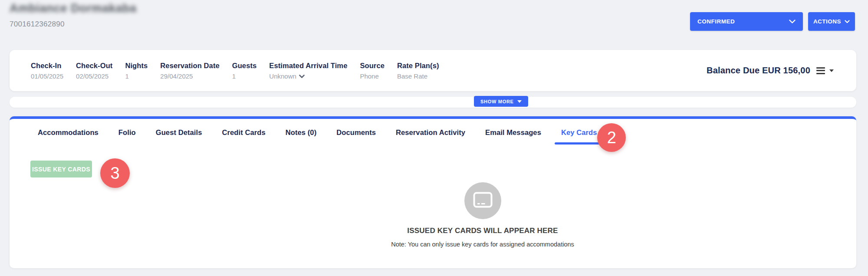 This screenshot has width=868, height=276. What do you see at coordinates (501, 102) in the screenshot?
I see `show-more-button: SHOW MORE` at bounding box center [501, 102].